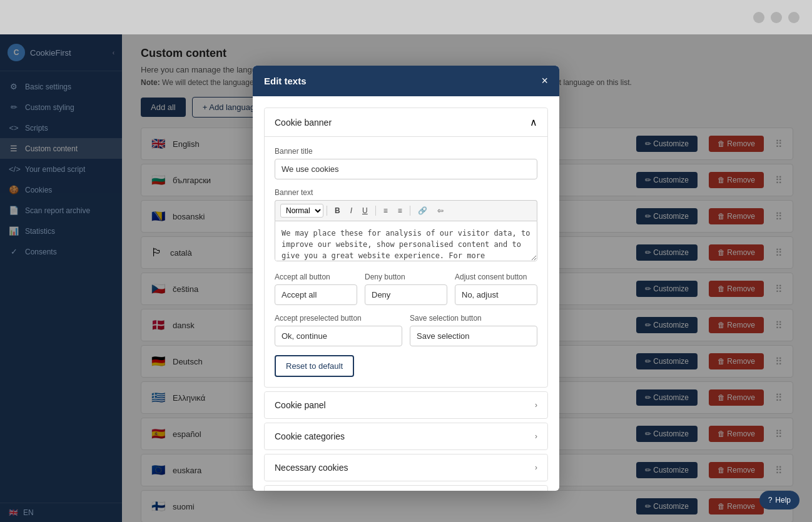 The image size is (812, 522). Describe the element at coordinates (406, 169) in the screenshot. I see `banner-title-input` at that location.